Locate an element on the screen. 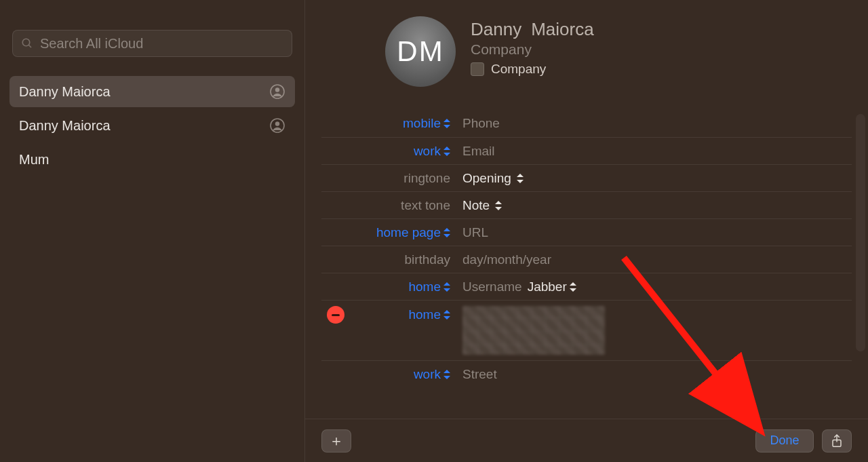 This screenshot has width=868, height=462. contact-header: DM DannyMaiorca Company Company is located at coordinates (587, 52).